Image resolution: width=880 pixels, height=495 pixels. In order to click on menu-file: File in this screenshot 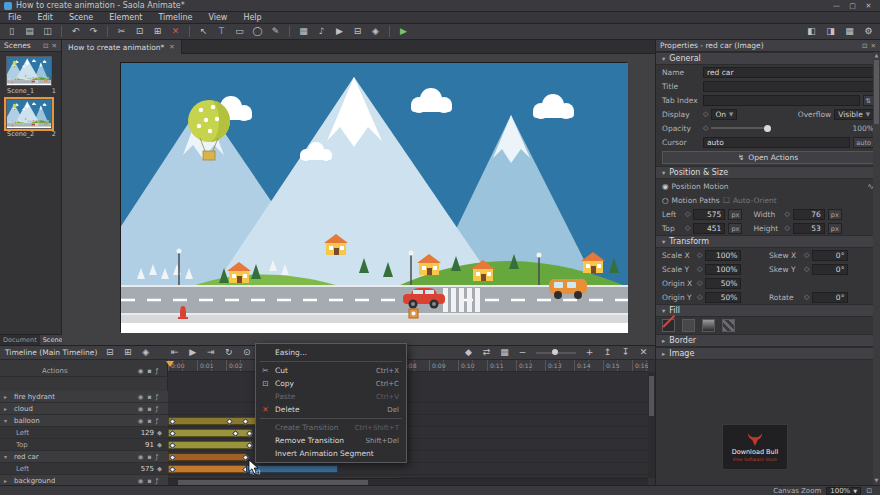, I will do `click(14, 18)`.